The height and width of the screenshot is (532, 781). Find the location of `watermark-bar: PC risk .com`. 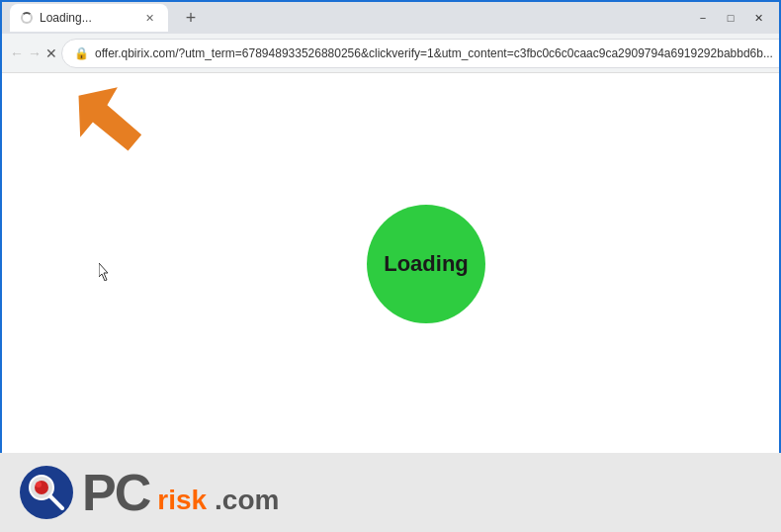

watermark-bar: PC risk .com is located at coordinates (390, 492).